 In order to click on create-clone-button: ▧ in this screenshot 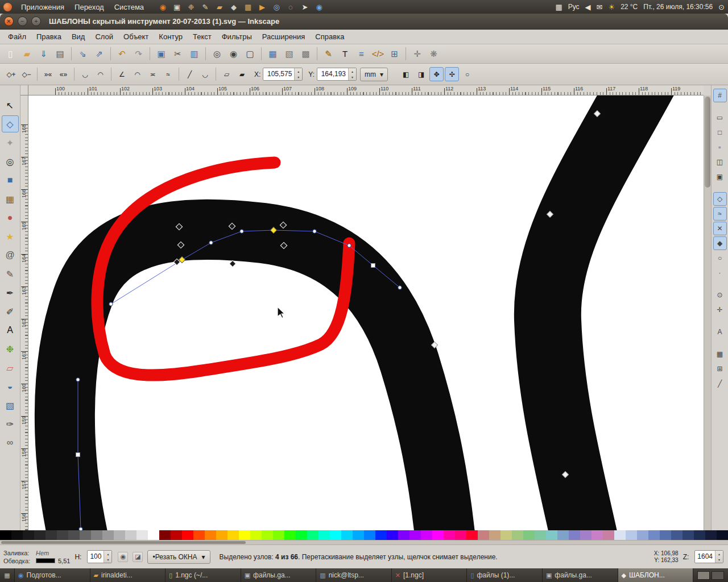, I will do `click(289, 53)`.